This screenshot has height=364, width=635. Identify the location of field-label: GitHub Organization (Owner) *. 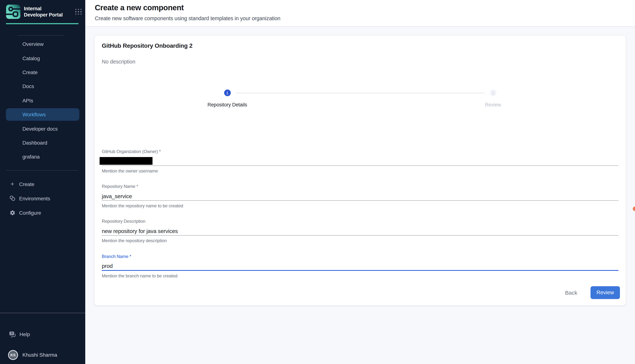
(360, 152).